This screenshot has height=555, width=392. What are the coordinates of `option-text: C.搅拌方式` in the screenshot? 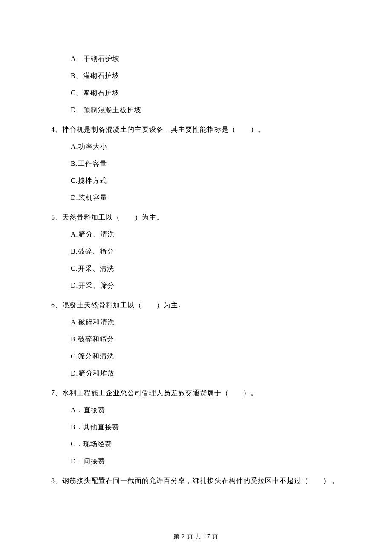 It's located at (206, 181).